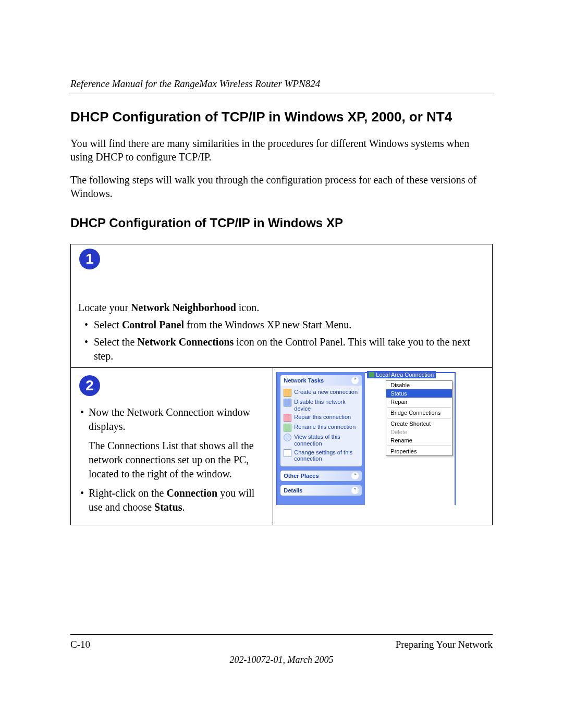  What do you see at coordinates (321, 455) in the screenshot?
I see `xp-task-link: Change settings of this connection` at bounding box center [321, 455].